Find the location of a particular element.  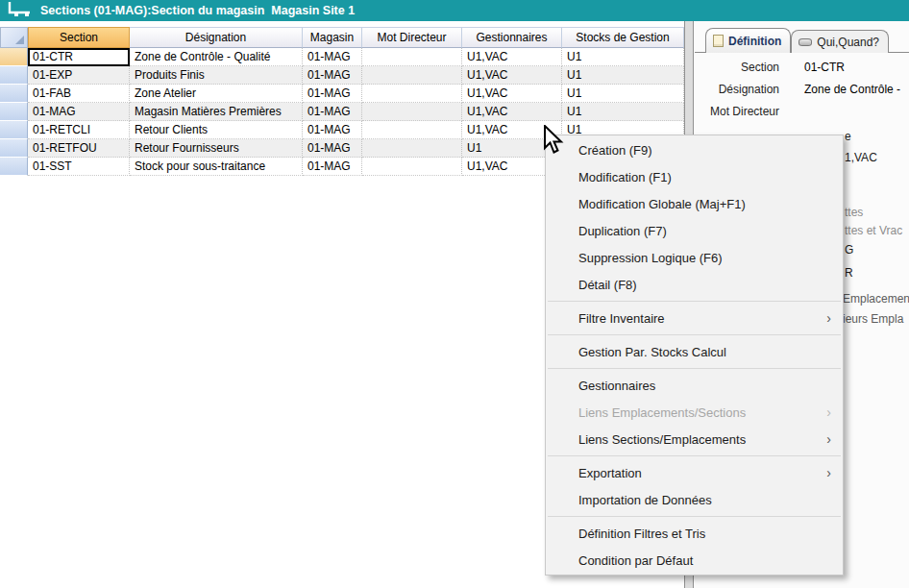

menu-item-filtre-inventaire: Filtre Inventaire› is located at coordinates (694, 318).